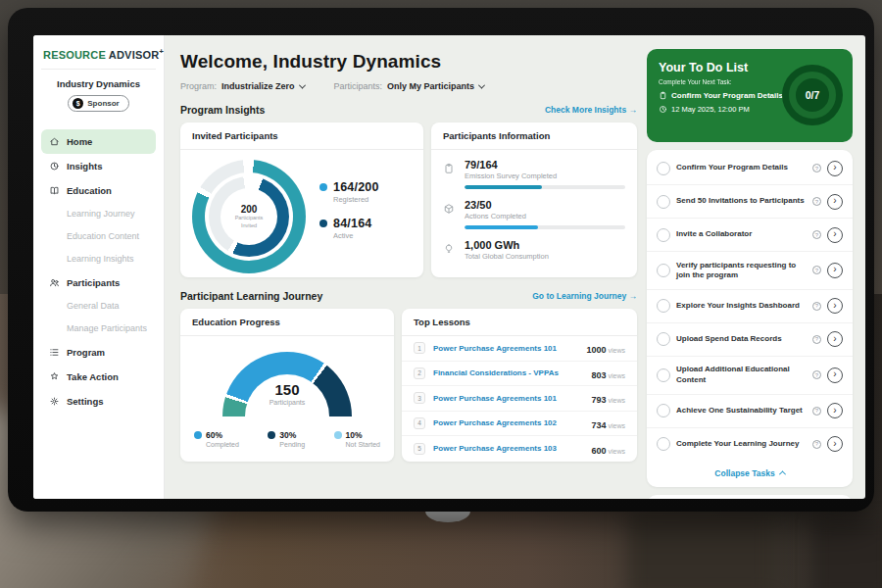 The height and width of the screenshot is (588, 882). I want to click on participants-dropdown-label: Participants:, so click(359, 86).